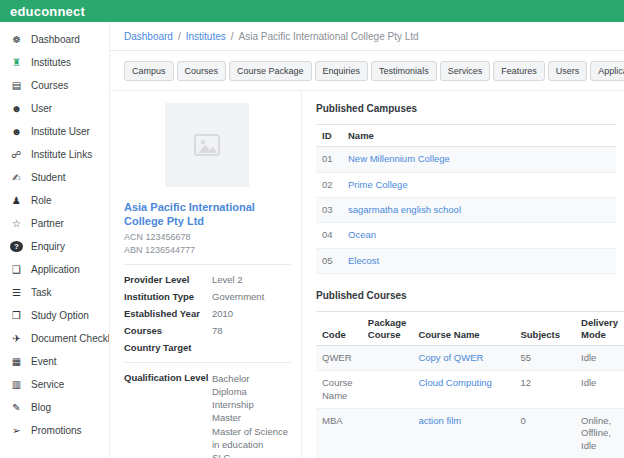 The height and width of the screenshot is (458, 624). What do you see at coordinates (208, 362) in the screenshot?
I see `divider` at bounding box center [208, 362].